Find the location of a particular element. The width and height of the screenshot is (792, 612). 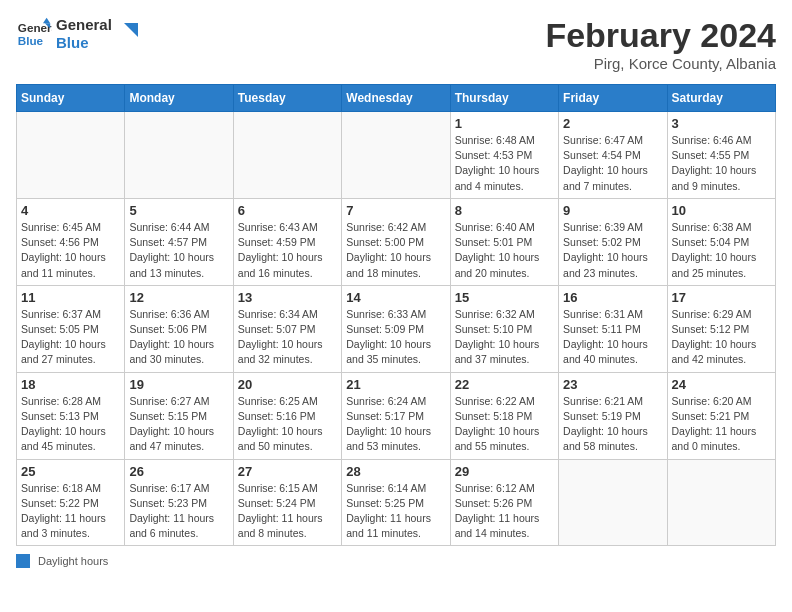

day-number: 7 is located at coordinates (396, 210).